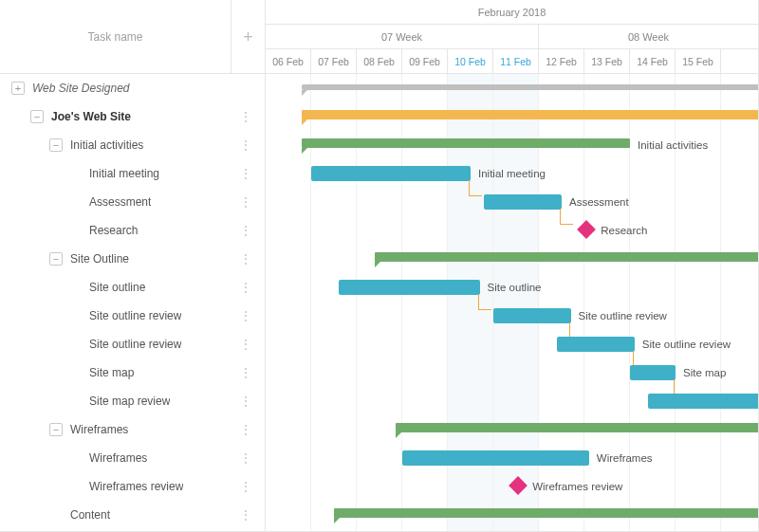 The height and width of the screenshot is (532, 759). I want to click on task-row: −Joe's Web Site⋮, so click(133, 117).